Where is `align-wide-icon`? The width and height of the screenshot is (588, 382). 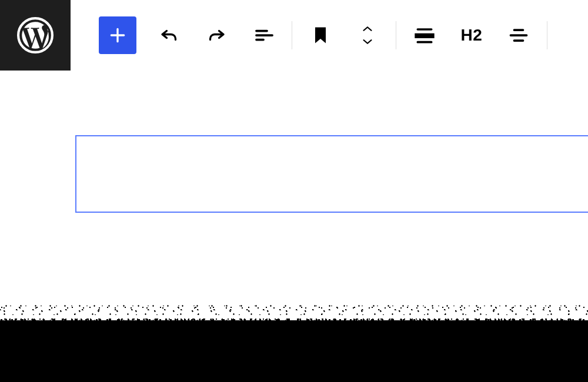
align-wide-icon is located at coordinates (425, 35).